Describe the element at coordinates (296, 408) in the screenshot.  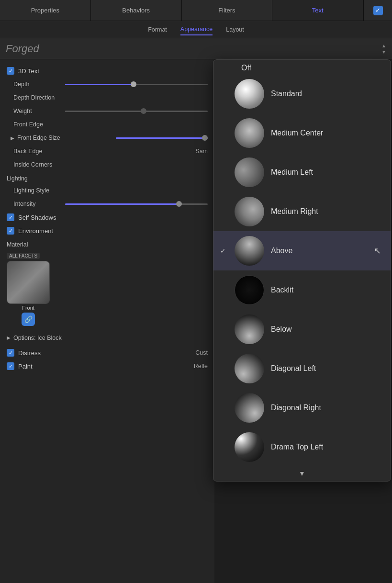
I see `diagonal-right-label: Diagonal Right` at that location.